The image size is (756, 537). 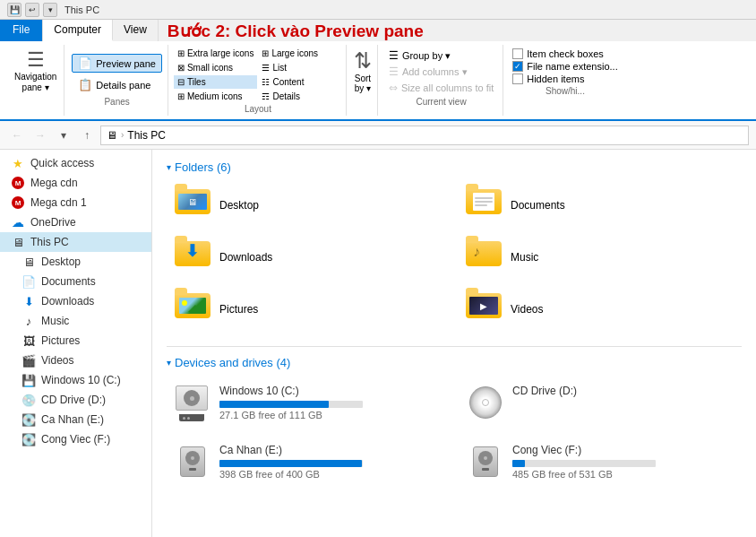 I want to click on onedrive-icon: ☁, so click(x=18, y=222).